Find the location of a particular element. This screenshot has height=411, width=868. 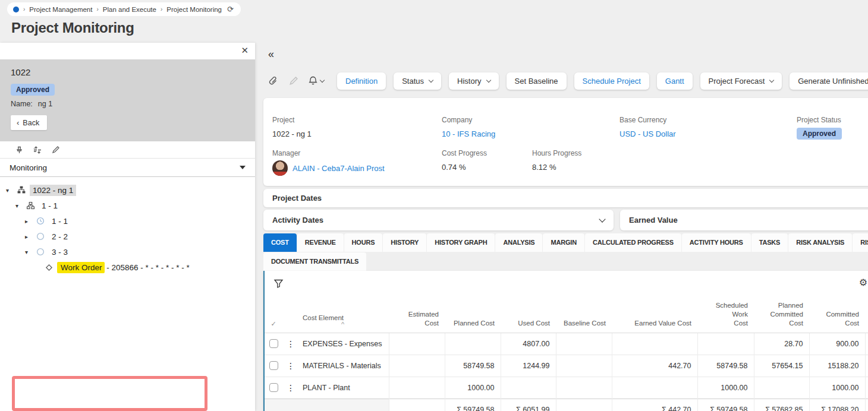

tree-node-label: 3 - 3 is located at coordinates (59, 252).